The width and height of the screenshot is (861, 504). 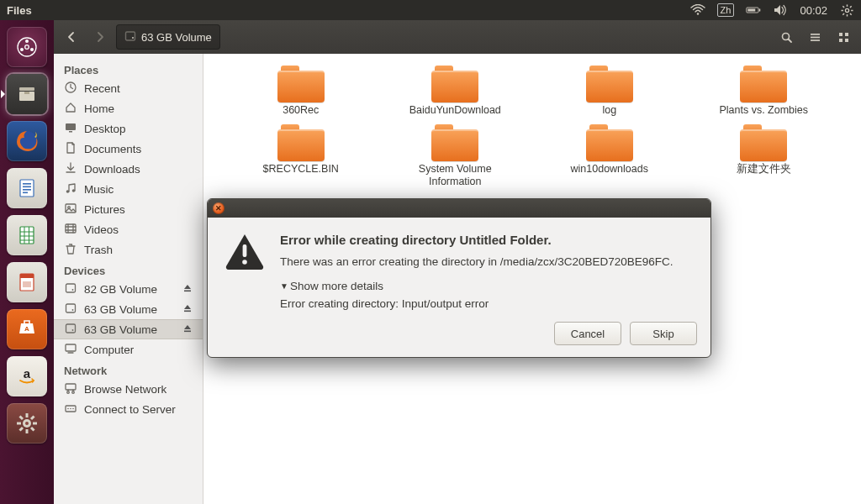 What do you see at coordinates (128, 169) in the screenshot?
I see `sidebar-place-downloads: Downloads` at bounding box center [128, 169].